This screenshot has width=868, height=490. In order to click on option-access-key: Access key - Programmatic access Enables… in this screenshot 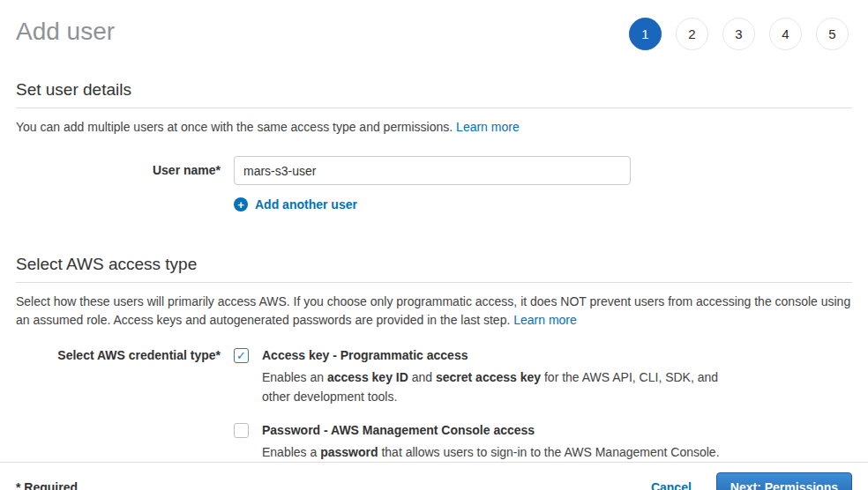, I will do `click(483, 377)`.